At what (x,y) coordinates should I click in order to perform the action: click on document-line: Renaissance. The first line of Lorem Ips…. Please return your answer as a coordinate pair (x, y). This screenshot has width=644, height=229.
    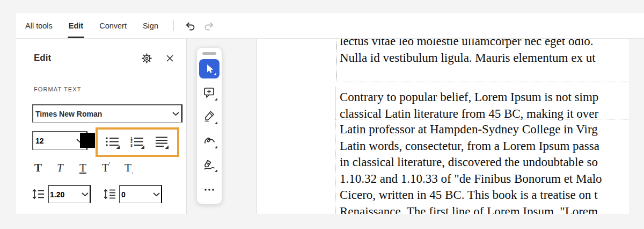
    Looking at the image, I should click on (484, 209).